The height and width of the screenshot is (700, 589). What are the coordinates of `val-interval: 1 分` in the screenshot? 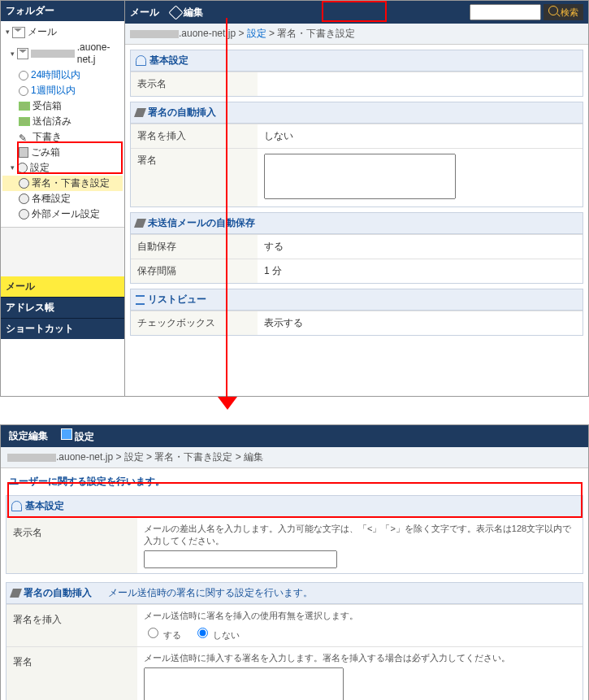 It's located at (420, 272).